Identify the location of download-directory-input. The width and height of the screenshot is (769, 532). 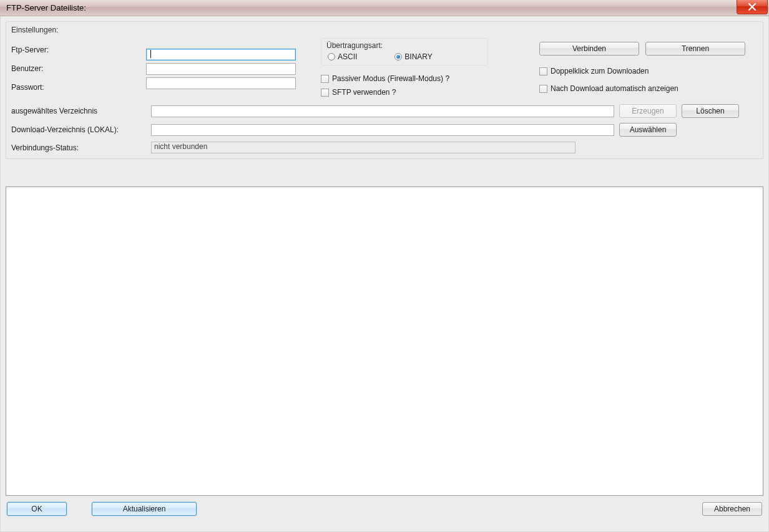
(383, 130).